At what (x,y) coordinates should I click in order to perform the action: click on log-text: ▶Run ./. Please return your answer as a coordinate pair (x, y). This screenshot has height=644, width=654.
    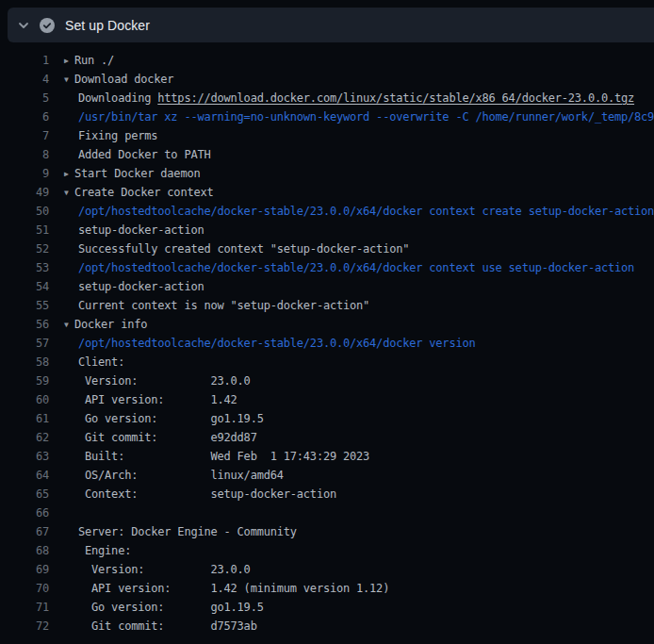
    Looking at the image, I should click on (89, 60).